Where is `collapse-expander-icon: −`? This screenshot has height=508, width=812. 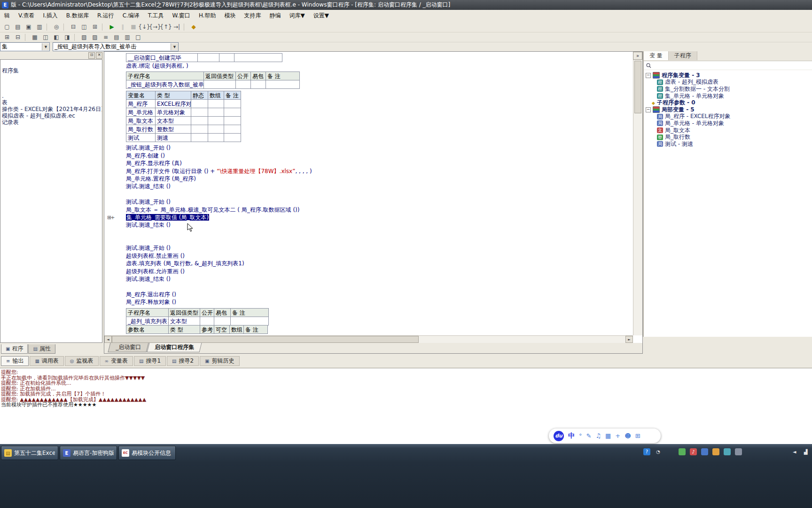
collapse-expander-icon: − is located at coordinates (648, 75).